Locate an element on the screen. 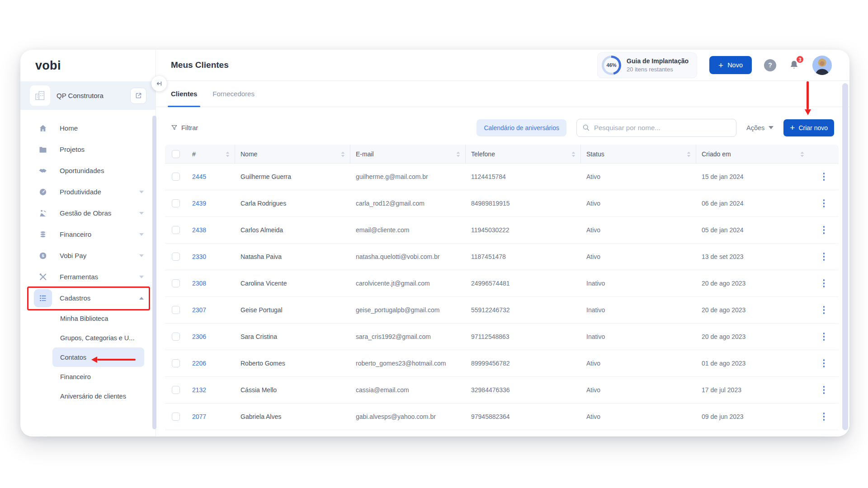  actions-dropdown: Ações is located at coordinates (760, 128).